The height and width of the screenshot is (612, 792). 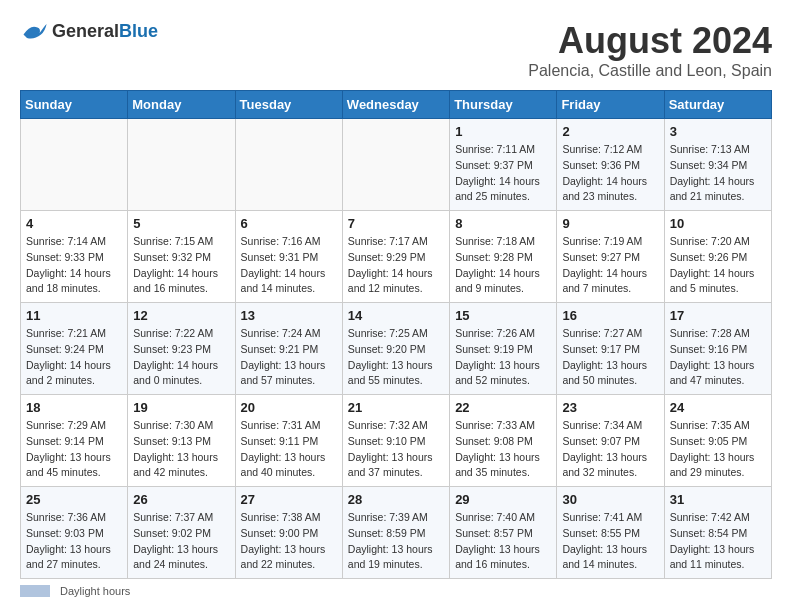 I want to click on calendar-cell: 31Sunrise: 7:42 AM Sunset: 8:54 PM Dayli…, so click(x=718, y=533).